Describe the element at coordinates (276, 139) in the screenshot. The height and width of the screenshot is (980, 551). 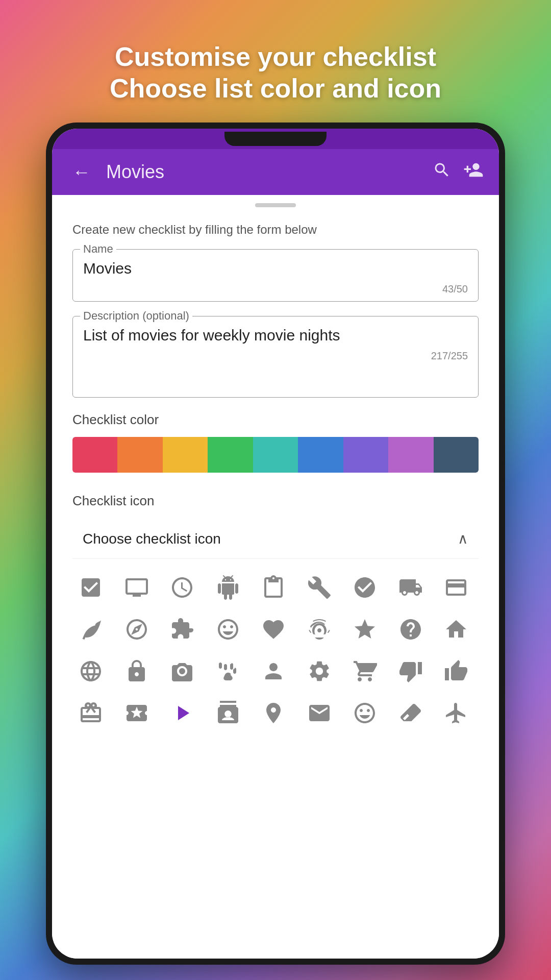
I see `notch` at that location.